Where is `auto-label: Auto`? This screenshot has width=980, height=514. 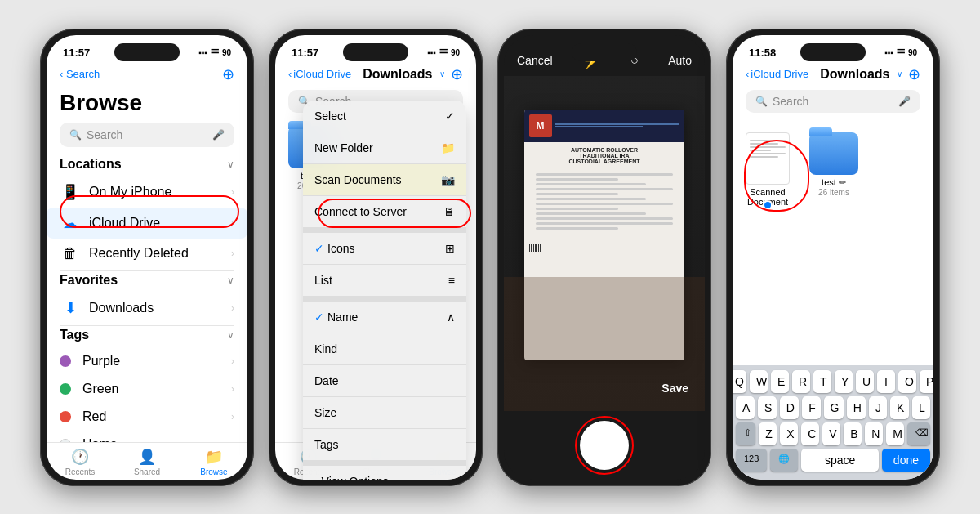 auto-label: Auto is located at coordinates (679, 60).